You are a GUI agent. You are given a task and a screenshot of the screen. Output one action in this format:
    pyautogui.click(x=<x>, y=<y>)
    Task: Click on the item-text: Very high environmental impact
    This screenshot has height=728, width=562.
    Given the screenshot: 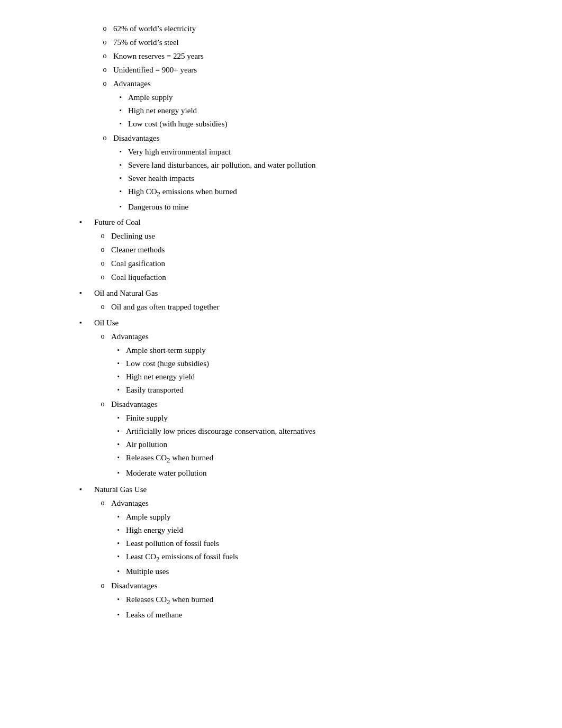 What is the action you would take?
    pyautogui.click(x=179, y=152)
    